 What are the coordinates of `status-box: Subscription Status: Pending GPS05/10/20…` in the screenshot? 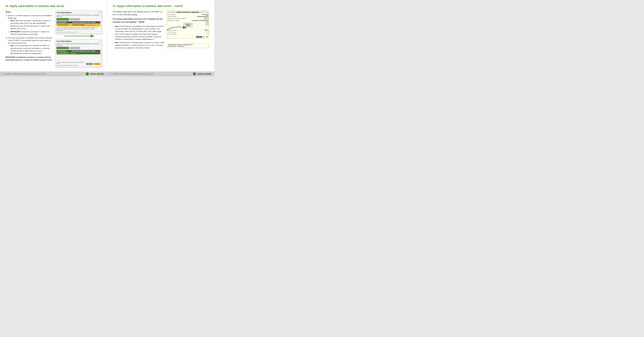 It's located at (188, 45).